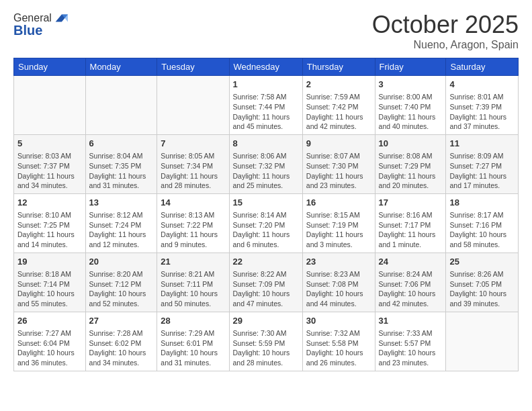 This screenshot has height=411, width=532. What do you see at coordinates (266, 341) in the screenshot?
I see `calendar-cell: 29Sunrise: 7:30 AMSunset: 5:59 PMDayligh…` at bounding box center [266, 341].